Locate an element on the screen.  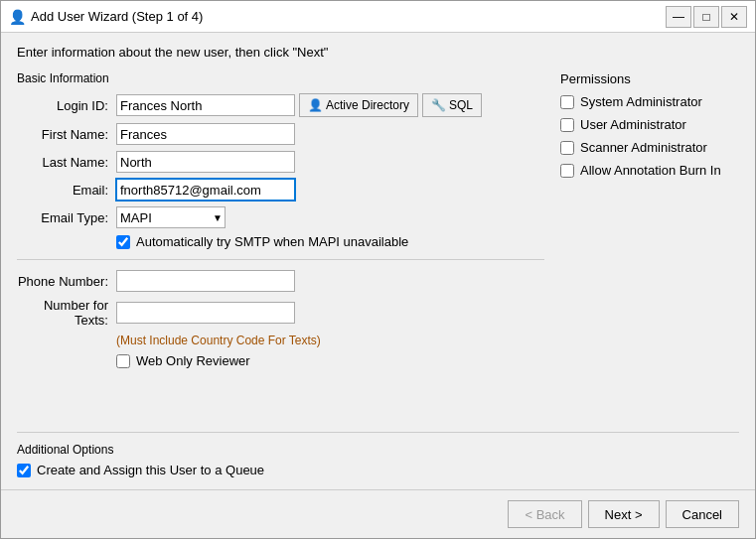
phone-label: Phone Number: is located at coordinates (67, 282).